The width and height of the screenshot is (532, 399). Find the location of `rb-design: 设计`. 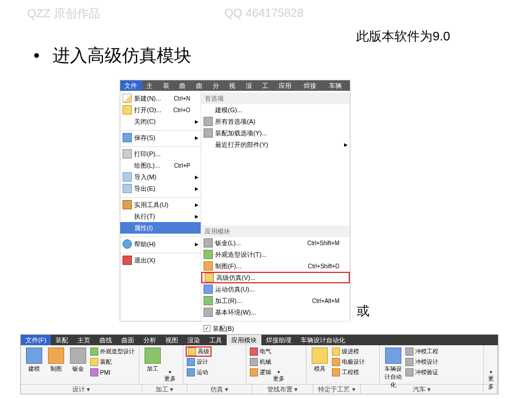

rb-design: 设计 is located at coordinates (199, 362).